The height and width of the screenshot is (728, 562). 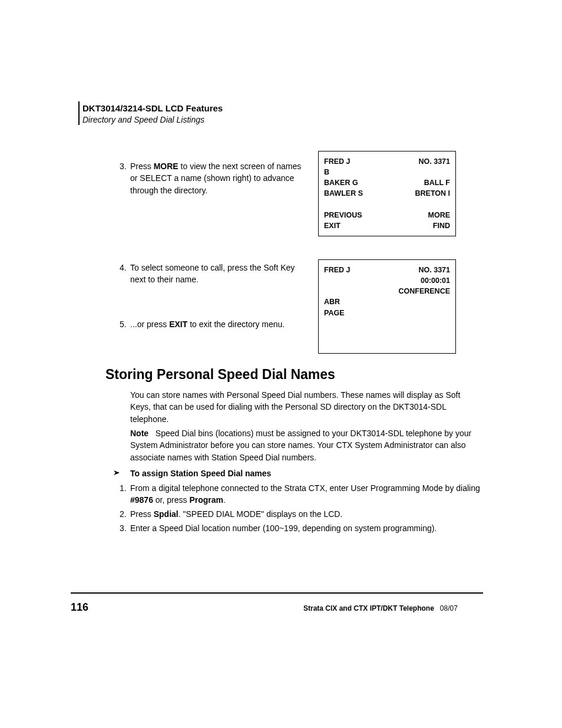 What do you see at coordinates (123, 488) in the screenshot?
I see `sd1-num: 1.` at bounding box center [123, 488].